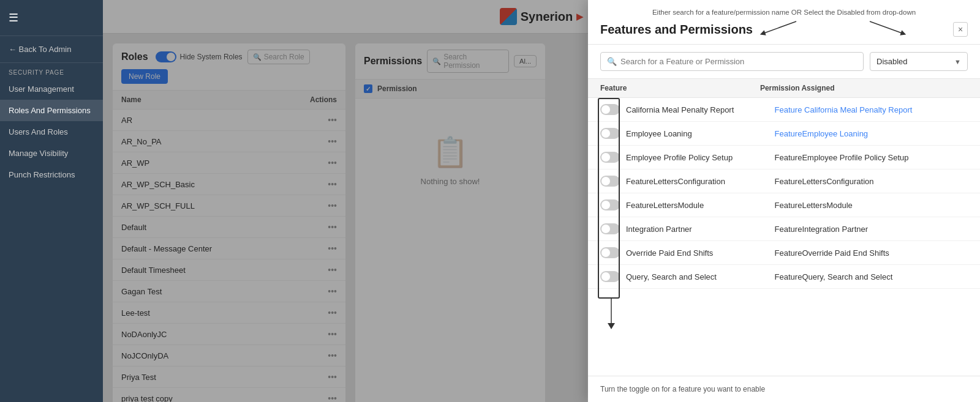 The height and width of the screenshot is (402, 980). I want to click on modal-header: Either search for a feature/permission n…, so click(784, 22).